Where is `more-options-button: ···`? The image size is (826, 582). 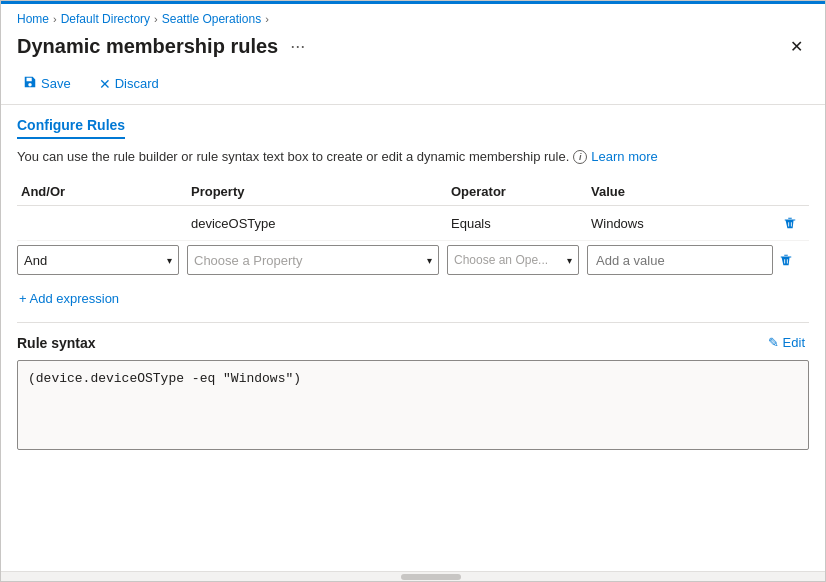
more-options-button: ··· is located at coordinates (298, 46).